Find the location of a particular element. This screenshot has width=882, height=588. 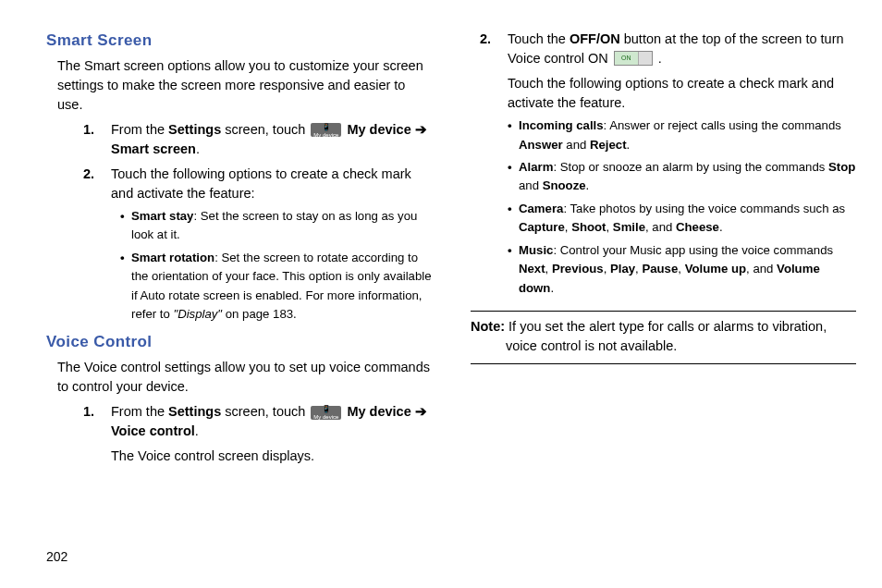

ss-feature-list: Smart stay: Set the screen to stay on as… is located at coordinates (276, 266).